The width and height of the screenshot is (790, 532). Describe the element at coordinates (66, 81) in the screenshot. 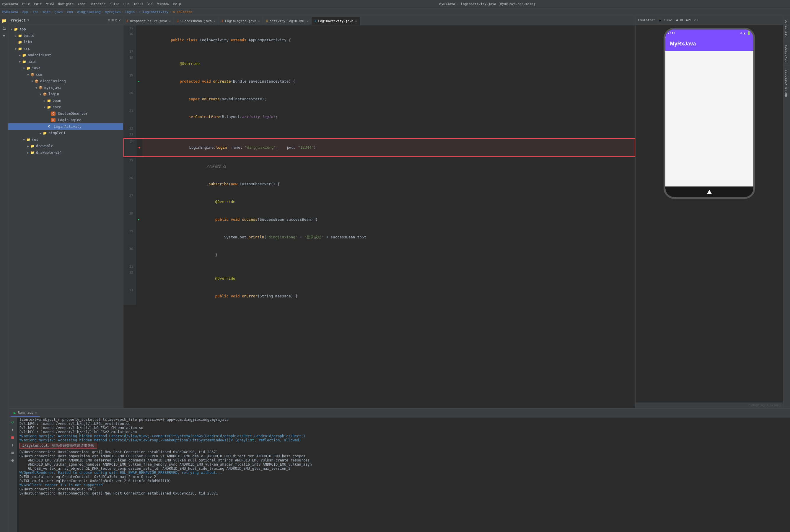

I see `tree-dingjiaxiong: ▼ 📦 dingjiaxiong` at that location.